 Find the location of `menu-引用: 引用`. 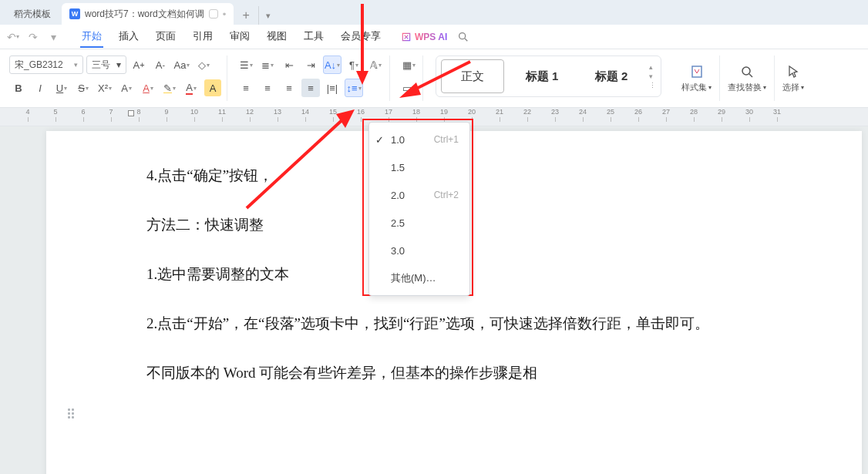

menu-引用: 引用 is located at coordinates (203, 37).